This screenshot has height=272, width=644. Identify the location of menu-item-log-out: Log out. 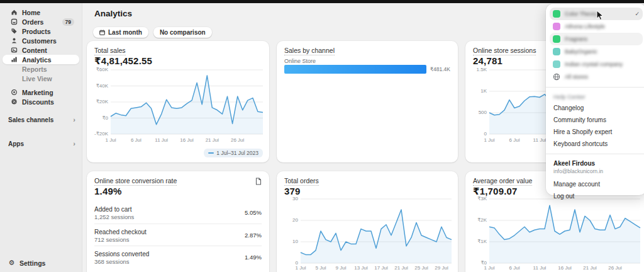
(595, 196).